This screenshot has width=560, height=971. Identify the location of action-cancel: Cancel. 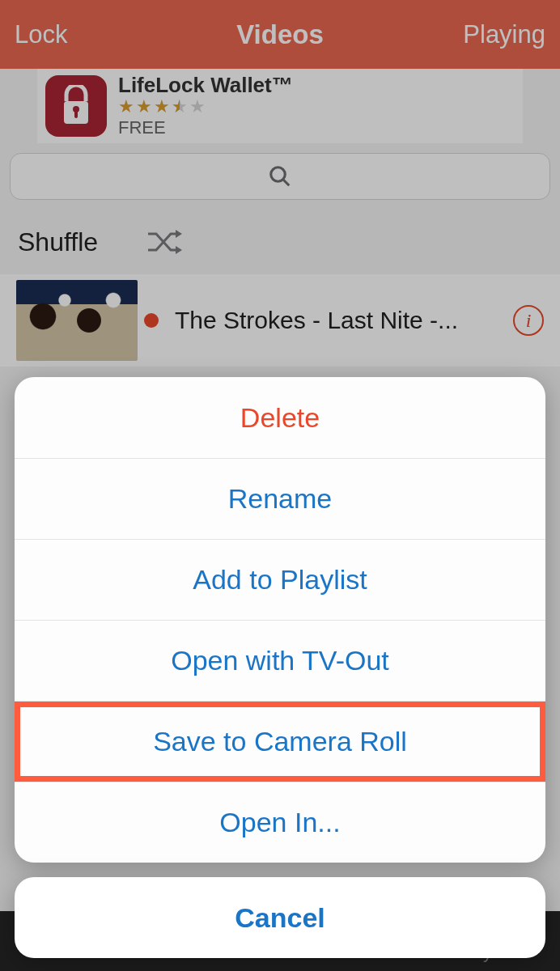
(280, 918).